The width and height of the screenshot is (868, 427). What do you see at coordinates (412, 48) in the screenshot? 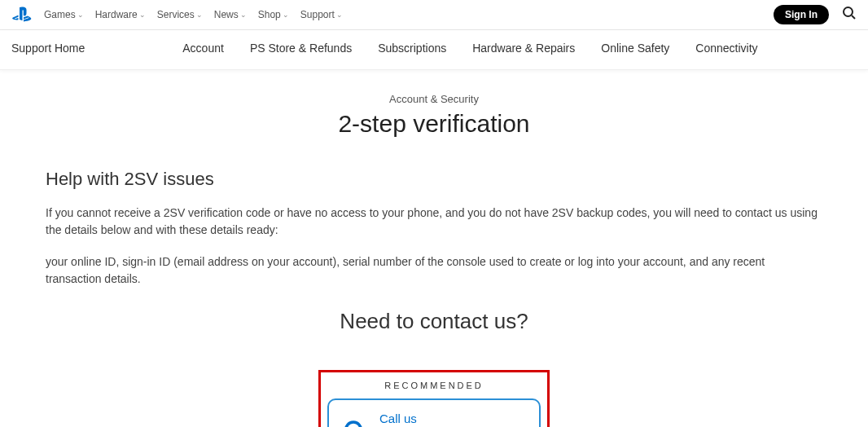
I see `subnav-subscriptions: Subscriptions` at bounding box center [412, 48].